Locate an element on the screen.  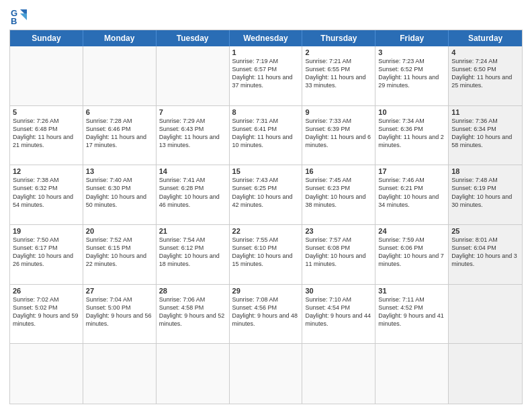
day-cell-23: 23Sunrise: 7:57 AM Sunset: 6:08 PM Dayli… is located at coordinates (339, 255).